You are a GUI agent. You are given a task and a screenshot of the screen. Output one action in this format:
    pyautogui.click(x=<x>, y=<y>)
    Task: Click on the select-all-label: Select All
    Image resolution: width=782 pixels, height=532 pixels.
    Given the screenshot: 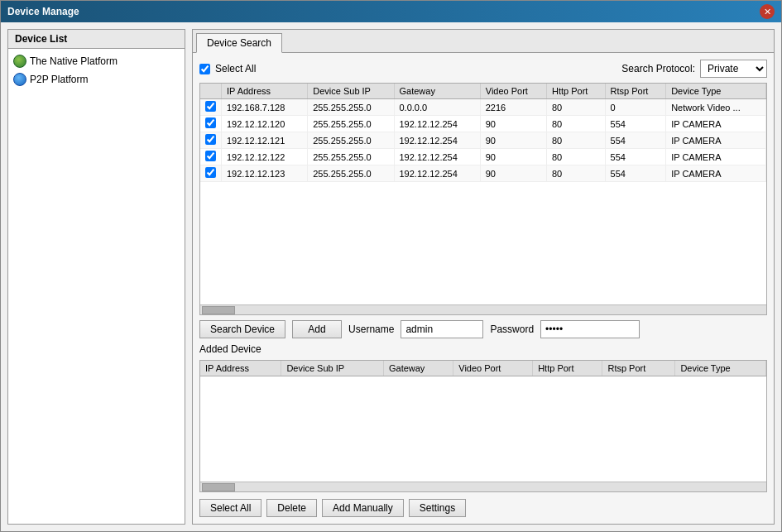 What is the action you would take?
    pyautogui.click(x=235, y=69)
    